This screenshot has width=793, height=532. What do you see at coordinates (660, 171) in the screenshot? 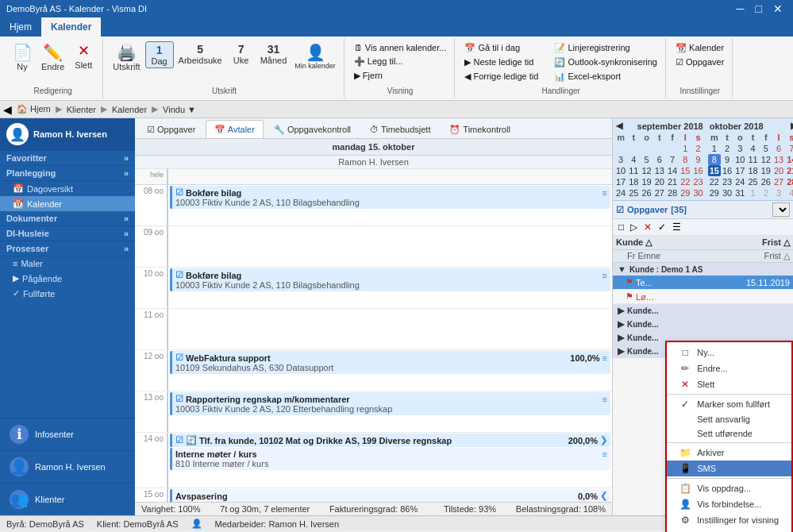
I see `sep-td: 13` at bounding box center [660, 171].